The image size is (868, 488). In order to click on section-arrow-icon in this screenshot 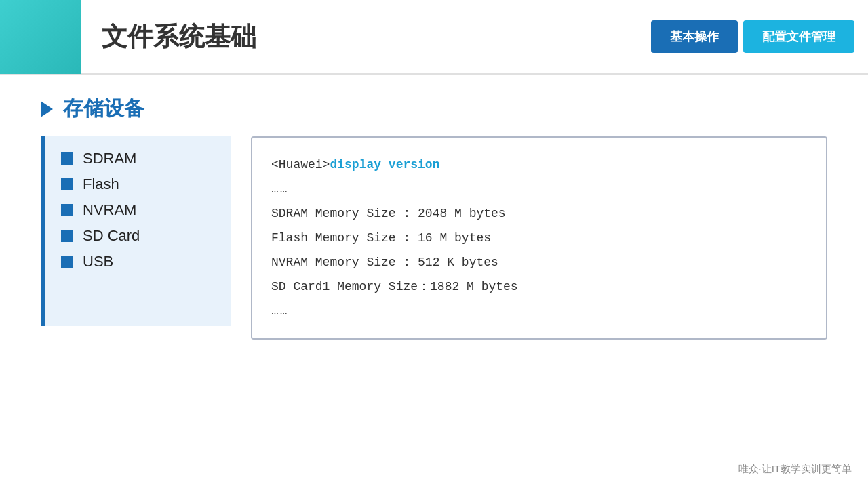, I will do `click(47, 109)`.